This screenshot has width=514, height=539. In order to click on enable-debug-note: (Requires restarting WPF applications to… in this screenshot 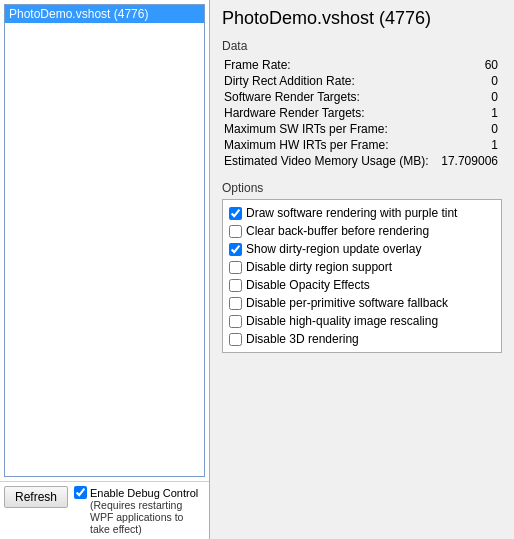, I will do `click(140, 517)`.